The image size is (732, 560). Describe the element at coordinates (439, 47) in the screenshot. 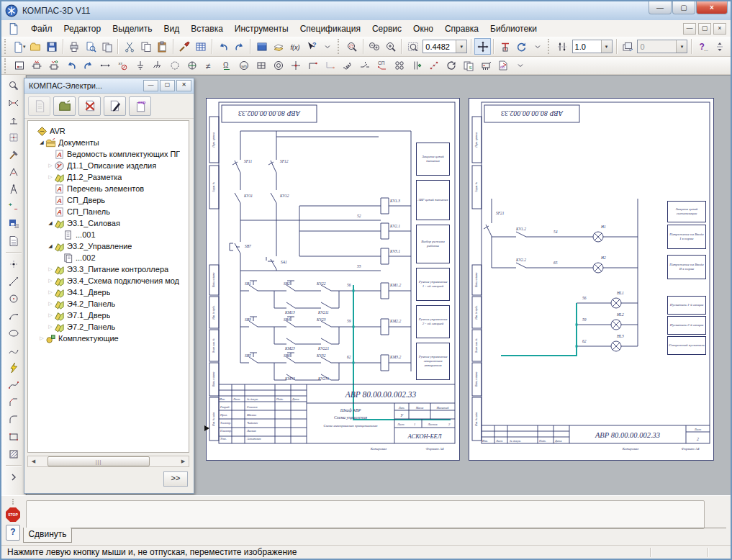

I see `zoom-scale-input` at that location.